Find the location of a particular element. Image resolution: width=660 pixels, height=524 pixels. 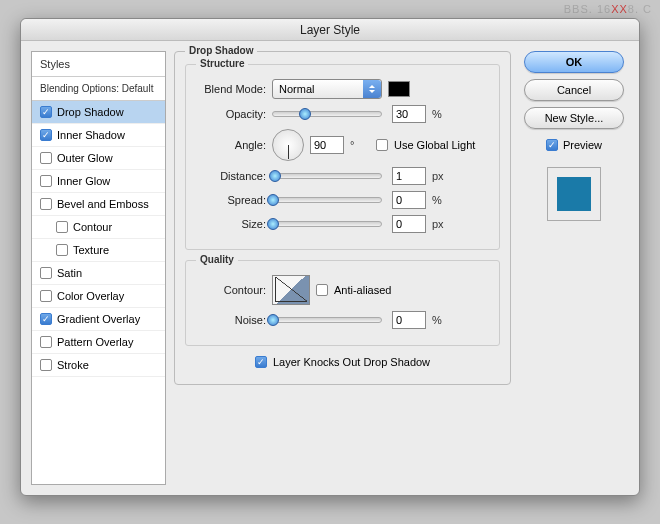

spread-unit: % is located at coordinates (442, 200).